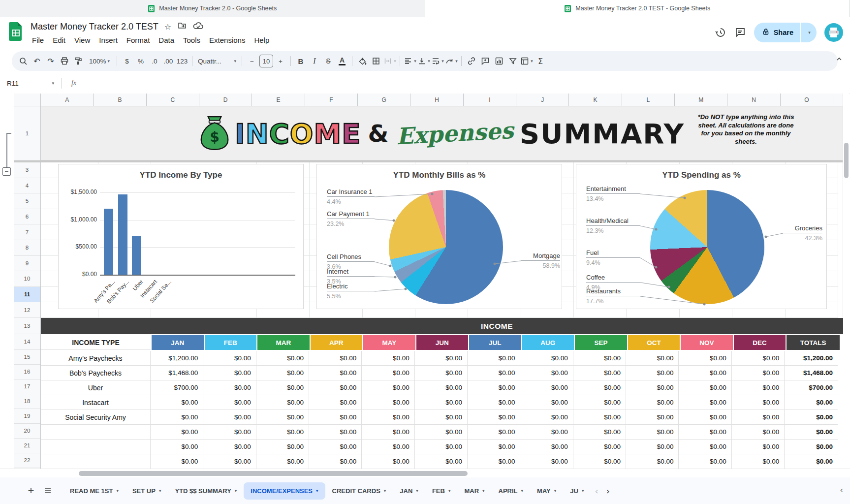 The image size is (850, 504). What do you see at coordinates (27, 133) in the screenshot?
I see `row-header: 1` at bounding box center [27, 133].